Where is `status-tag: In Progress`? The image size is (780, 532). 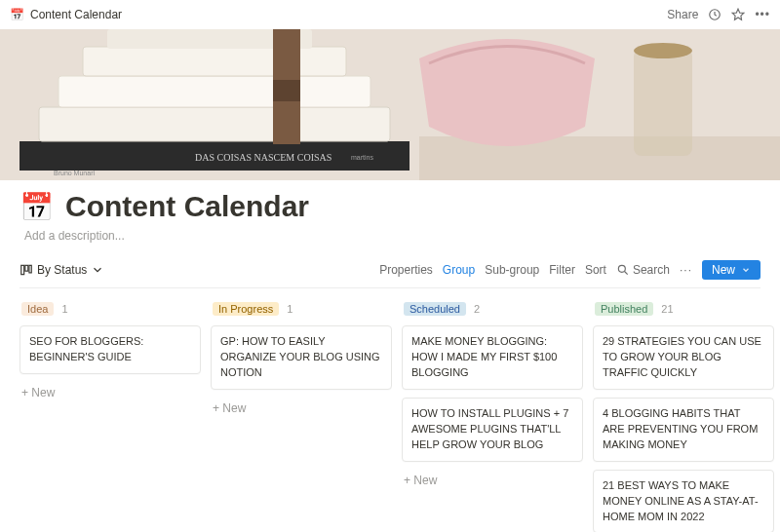
status-tag: In Progress is located at coordinates (246, 309).